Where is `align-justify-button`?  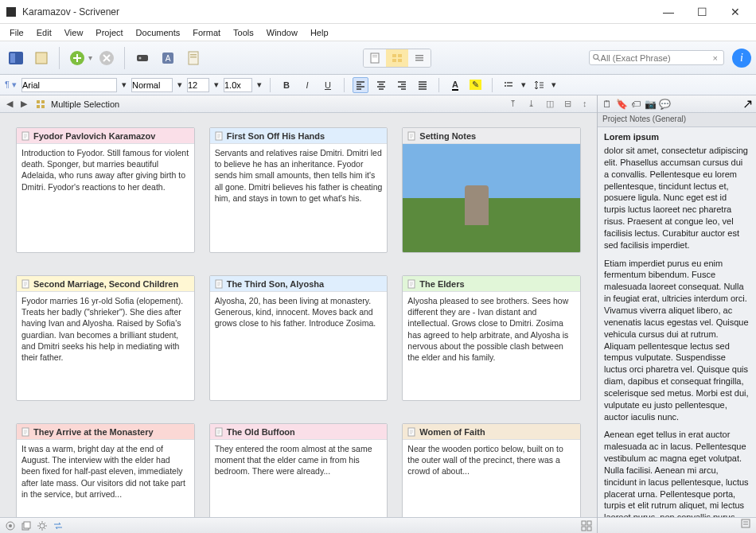
align-justify-button is located at coordinates (423, 85).